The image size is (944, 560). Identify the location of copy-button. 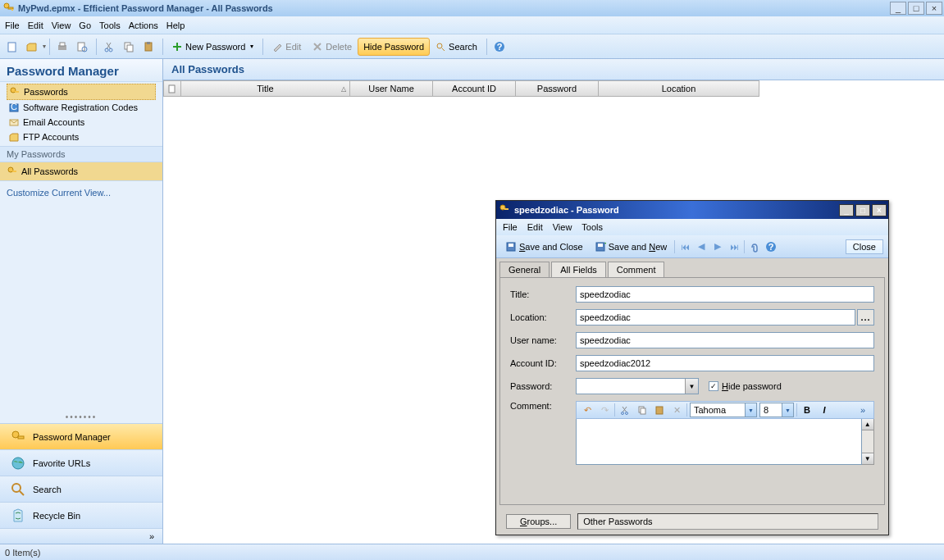
(129, 47).